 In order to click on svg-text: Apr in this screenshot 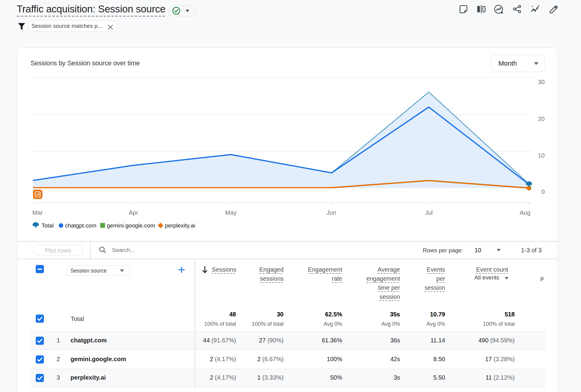, I will do `click(133, 213)`.